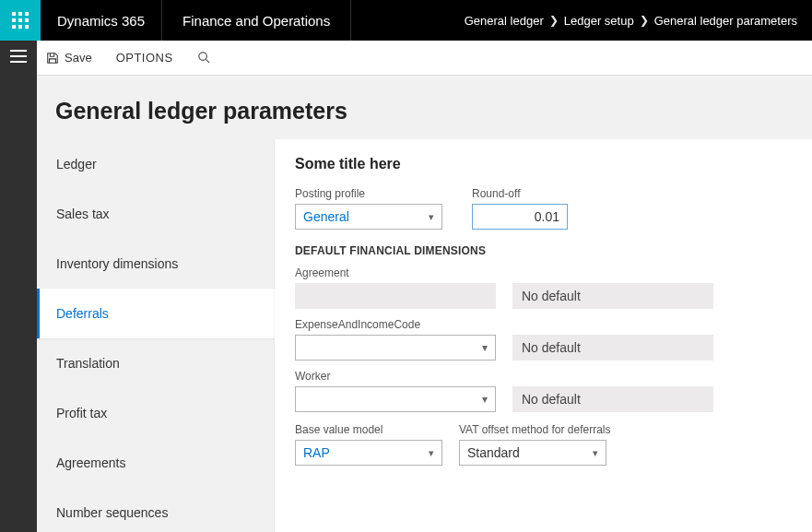 The image size is (812, 532). I want to click on vat-offset-select: Standard ▾, so click(533, 453).